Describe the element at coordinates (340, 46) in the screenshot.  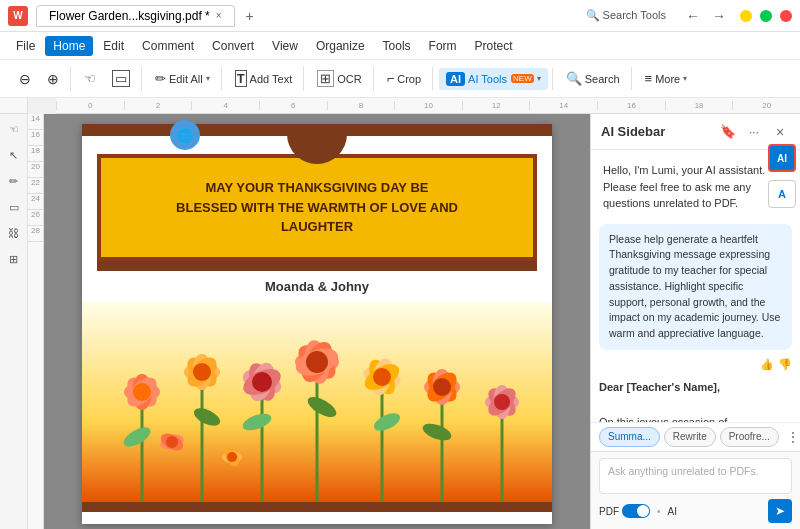
I see `menu-organize: Organize` at that location.